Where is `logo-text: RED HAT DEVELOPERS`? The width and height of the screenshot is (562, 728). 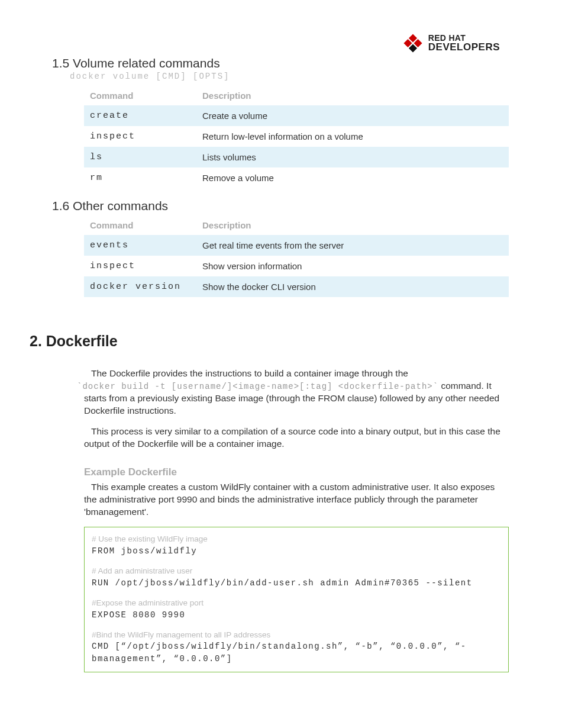
logo-text: RED HAT DEVELOPERS is located at coordinates (464, 44).